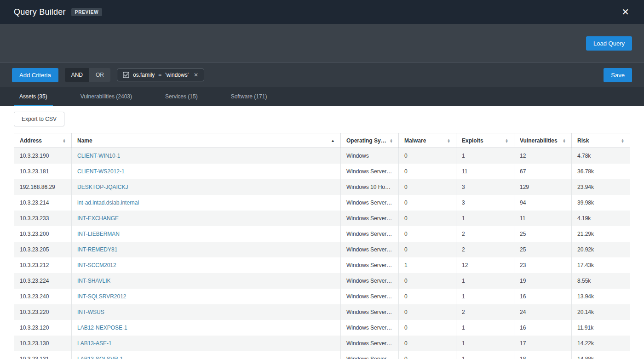 This screenshot has height=359, width=644. Describe the element at coordinates (428, 141) in the screenshot. I see `column-header-malware: Malware▲▼` at that location.